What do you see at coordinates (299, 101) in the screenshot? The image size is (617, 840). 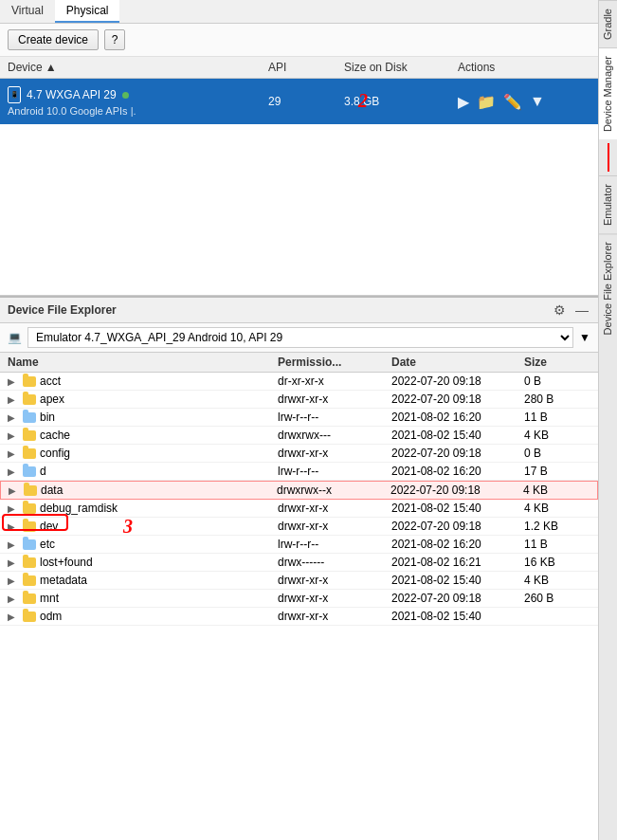 I see `device-row: 📱 4.7 WXGA API 29 Android 10.0 Google AP…` at bounding box center [299, 101].